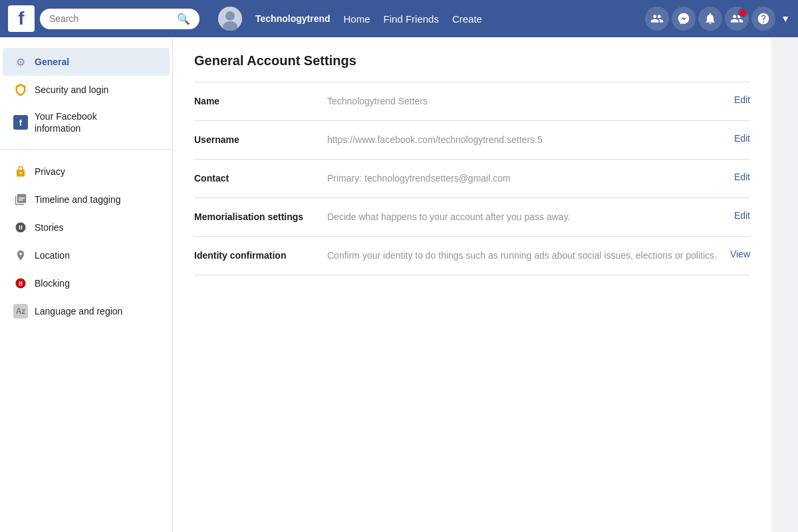 The width and height of the screenshot is (798, 532). Describe the element at coordinates (525, 178) in the screenshot. I see `settings-value-contact: Primary: technologytrendsetters@gmail.co…` at that location.